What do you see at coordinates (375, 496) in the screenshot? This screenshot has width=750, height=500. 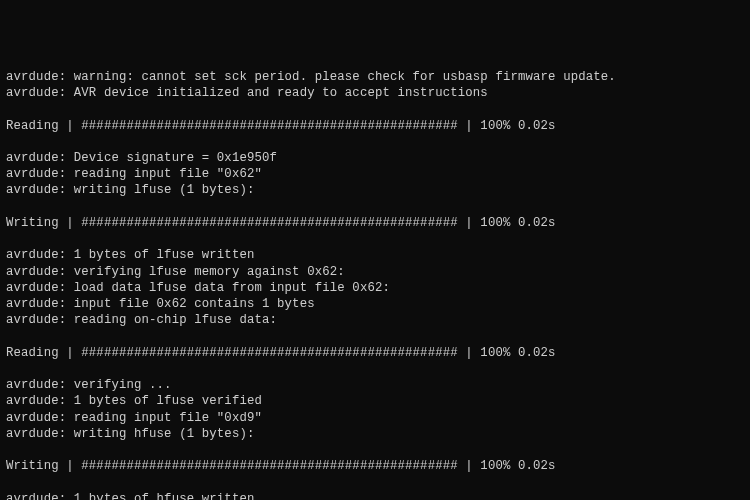 I see `terminal-line: avrdude: 1 bytes of hfuse written` at bounding box center [375, 496].